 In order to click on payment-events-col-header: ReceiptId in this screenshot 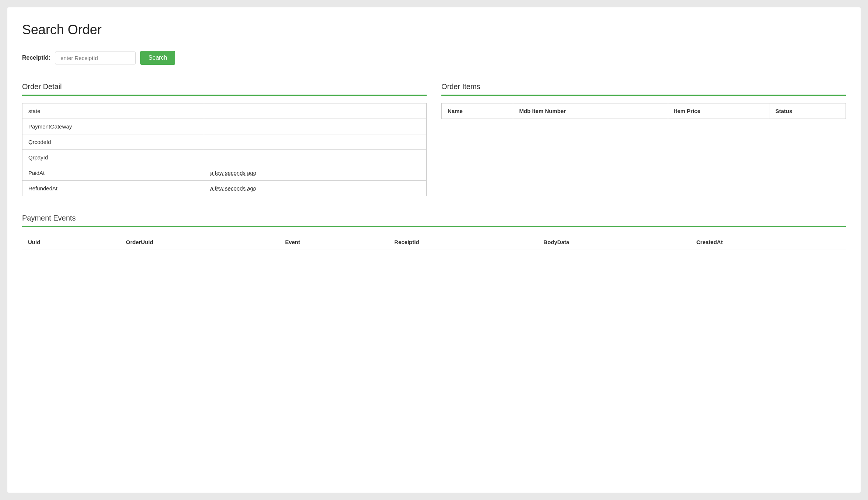, I will do `click(463, 242)`.